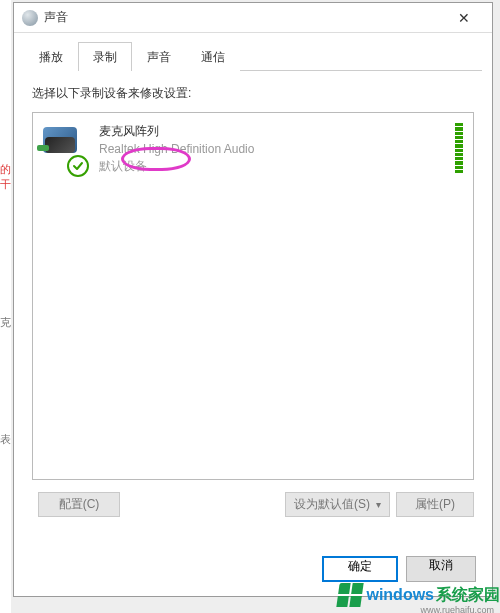  I want to click on dialog-buttons: 确定 取消, so click(399, 569).